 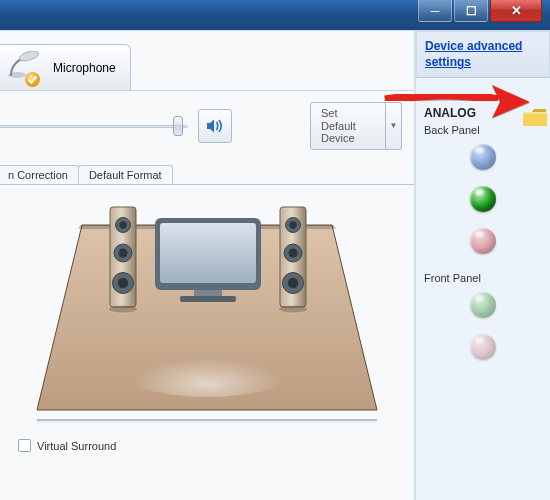 What do you see at coordinates (435, 11) in the screenshot?
I see `minimize-button: ─` at bounding box center [435, 11].